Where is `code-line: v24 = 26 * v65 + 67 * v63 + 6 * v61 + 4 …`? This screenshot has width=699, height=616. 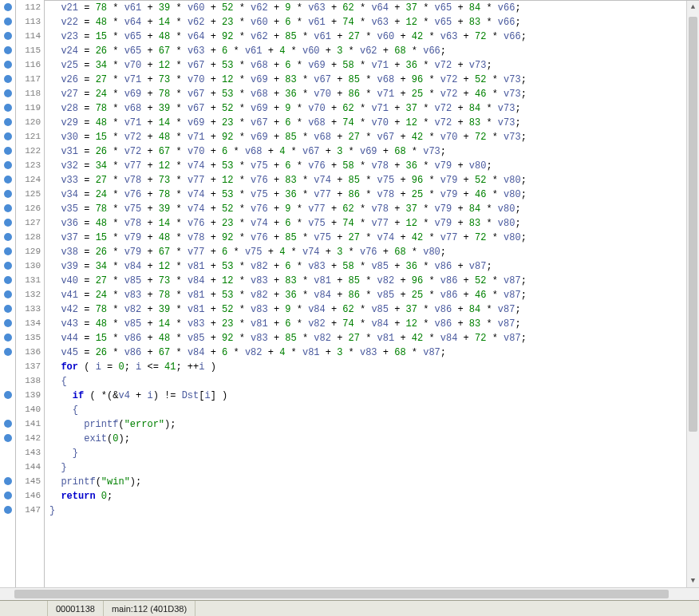 code-line: v24 = 26 * v65 + 67 * v63 + 6 * v61 + 4 … is located at coordinates (372, 51).